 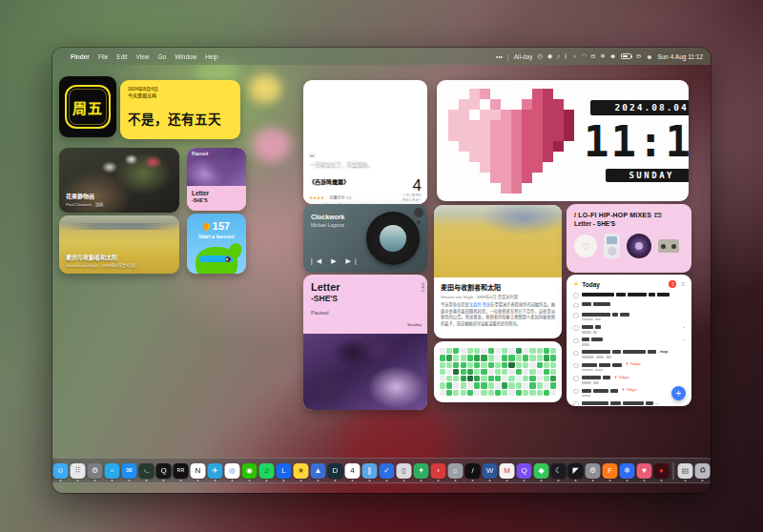 What do you see at coordinates (680, 57) in the screenshot?
I see `menu-bar-clock: Sun 4 Aug 11:12` at bounding box center [680, 57].